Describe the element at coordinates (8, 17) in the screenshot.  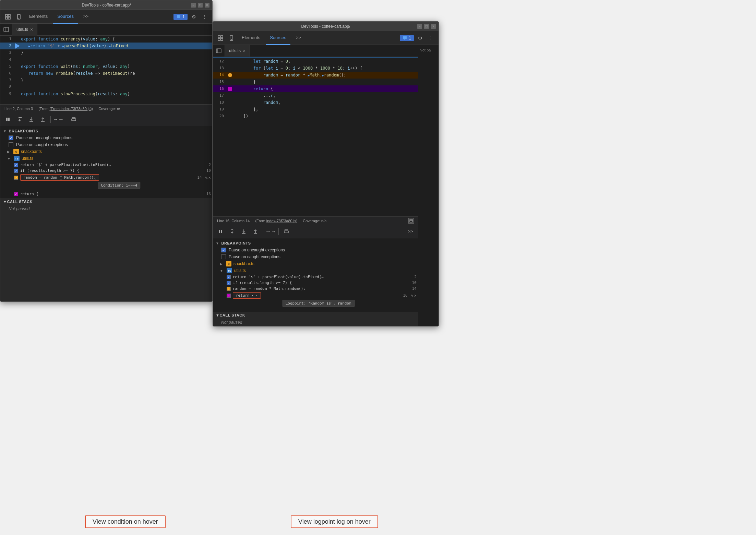
I see `inspect-icon` at that location.